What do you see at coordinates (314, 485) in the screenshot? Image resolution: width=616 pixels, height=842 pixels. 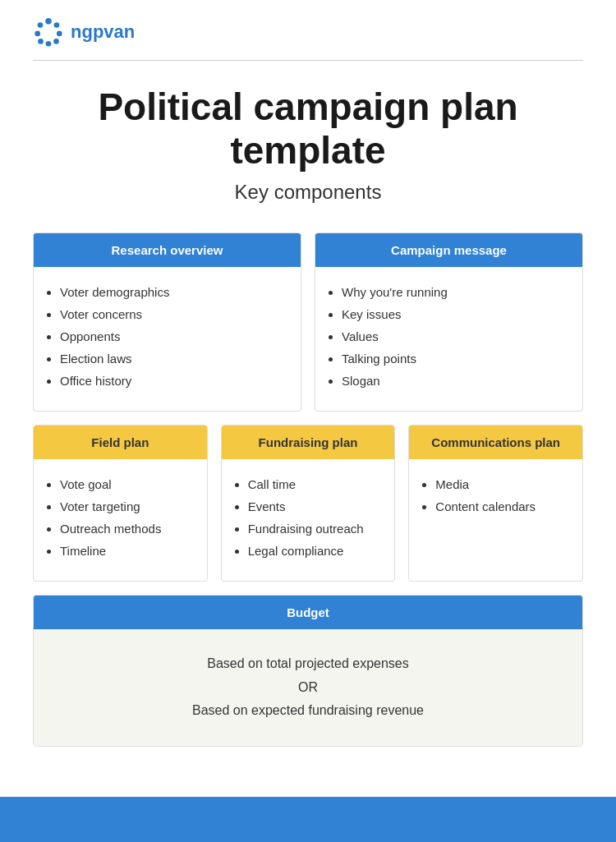 I see `list-item: Call time` at bounding box center [314, 485].